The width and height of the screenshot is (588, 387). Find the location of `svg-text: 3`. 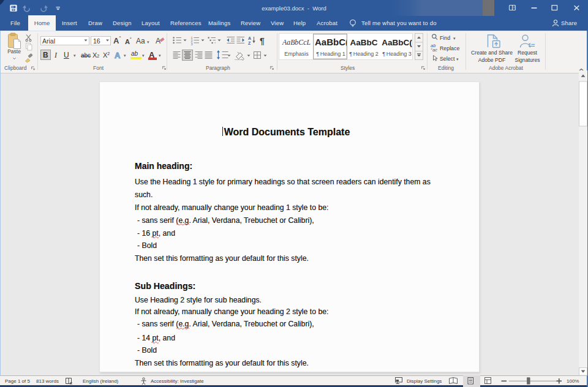

svg-text: 3 is located at coordinates (192, 44).